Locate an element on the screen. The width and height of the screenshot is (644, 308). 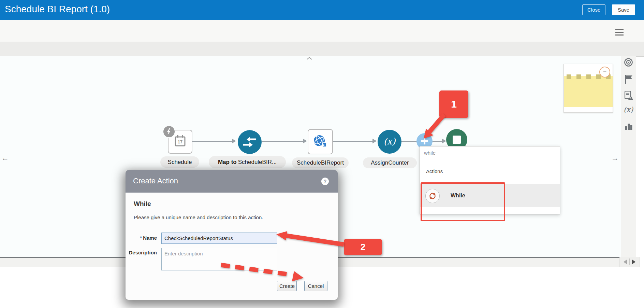
map-node-label: Map toScheduleBIR... is located at coordinates (247, 162).